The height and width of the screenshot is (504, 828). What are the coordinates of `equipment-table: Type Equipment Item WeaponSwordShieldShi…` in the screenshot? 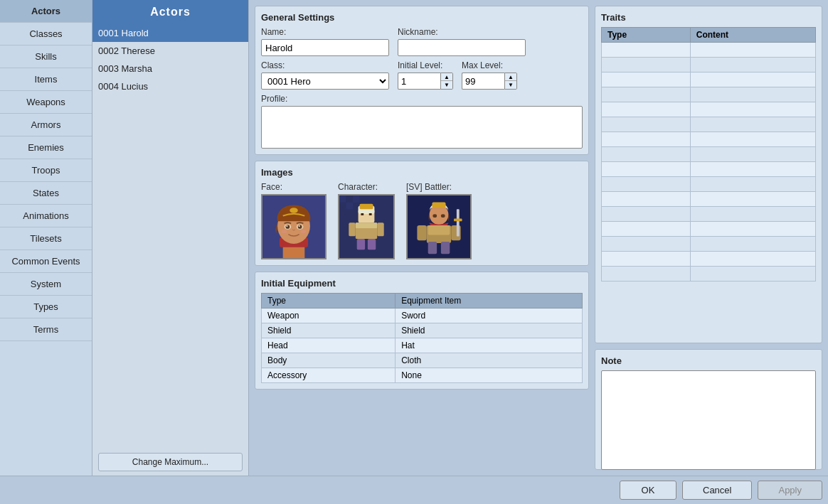 It's located at (422, 338).